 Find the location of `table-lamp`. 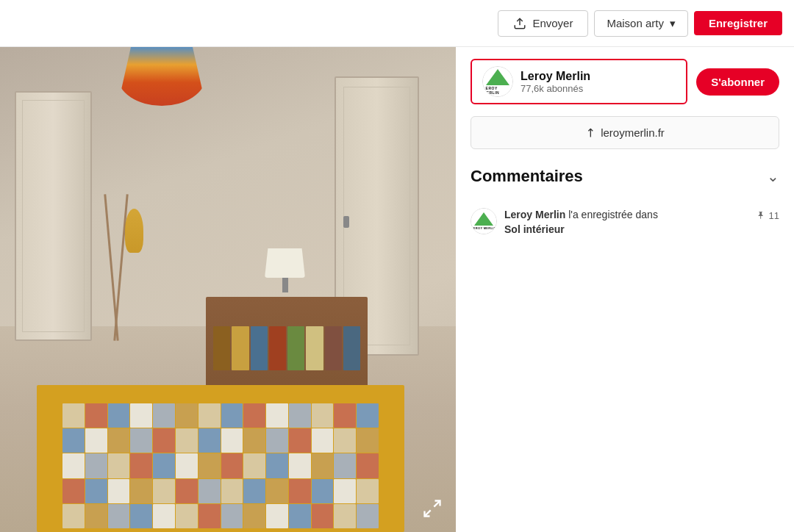

table-lamp is located at coordinates (285, 274).